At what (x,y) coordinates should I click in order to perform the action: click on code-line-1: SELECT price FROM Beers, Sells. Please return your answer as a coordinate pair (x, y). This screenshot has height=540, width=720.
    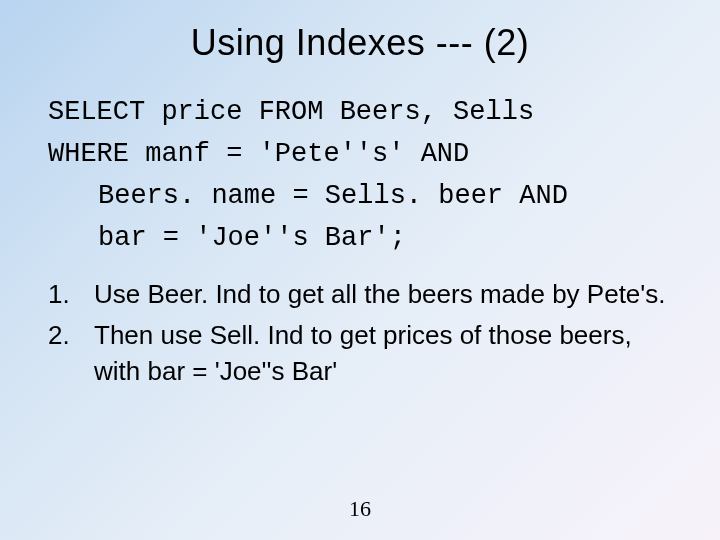
    Looking at the image, I should click on (291, 112).